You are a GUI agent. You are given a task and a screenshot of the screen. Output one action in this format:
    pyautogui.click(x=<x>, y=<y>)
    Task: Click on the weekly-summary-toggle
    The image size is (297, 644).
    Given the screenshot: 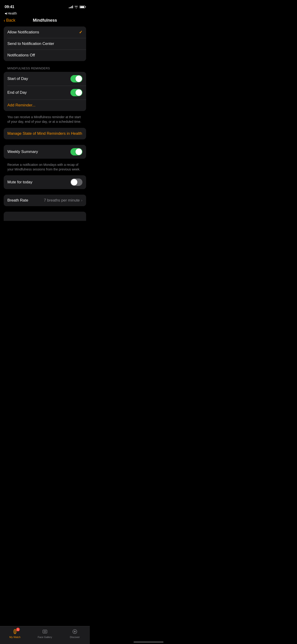 What is the action you would take?
    pyautogui.click(x=76, y=152)
    